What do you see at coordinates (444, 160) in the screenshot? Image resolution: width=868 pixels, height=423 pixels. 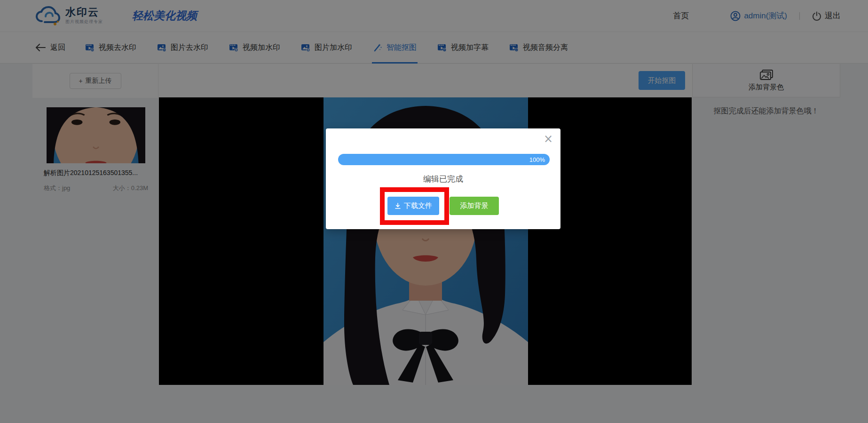 I see `progress-bar: 100%` at bounding box center [444, 160].